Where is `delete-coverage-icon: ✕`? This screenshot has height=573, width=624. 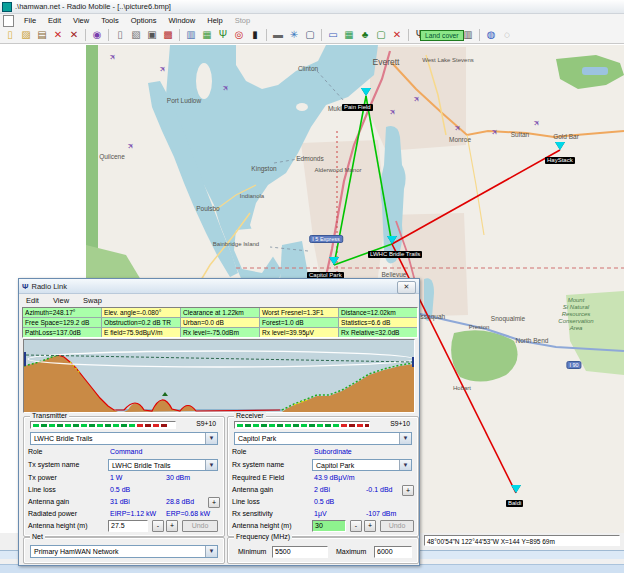 delete-coverage-icon: ✕ is located at coordinates (397, 35).